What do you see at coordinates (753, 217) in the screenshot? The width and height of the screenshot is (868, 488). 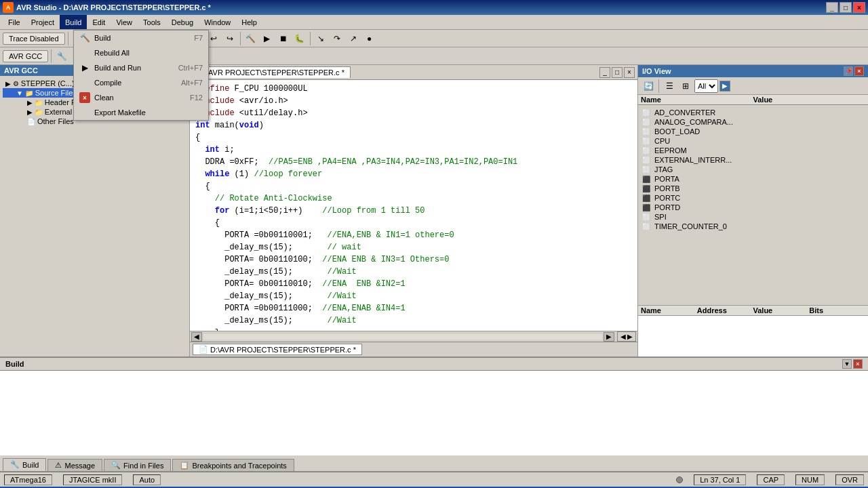 I see `io-item-spi: ⬜ SPI` at bounding box center [753, 217].